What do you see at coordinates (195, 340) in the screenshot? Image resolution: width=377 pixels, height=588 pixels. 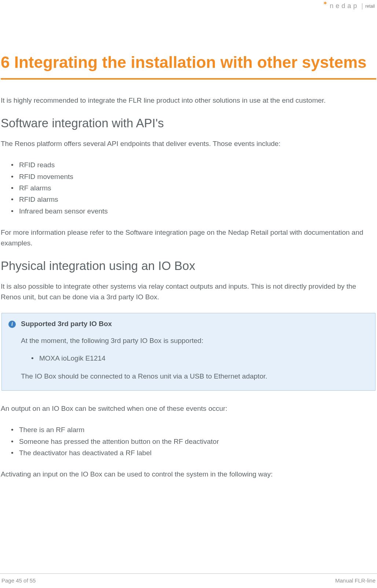 I see `info-text: At the moment, the following 3rd party I…` at bounding box center [195, 340].